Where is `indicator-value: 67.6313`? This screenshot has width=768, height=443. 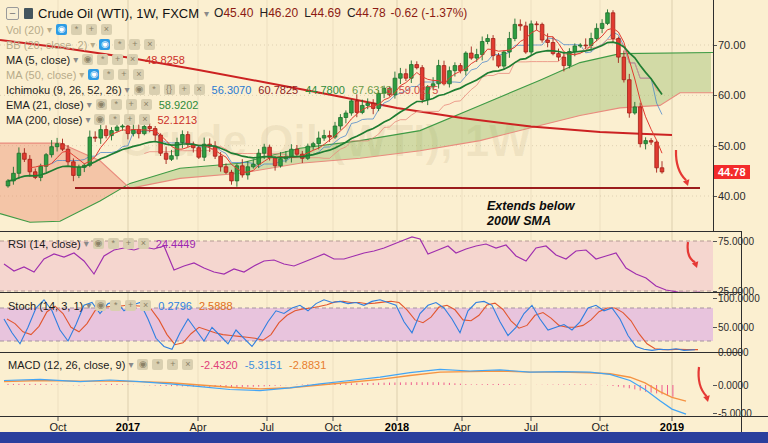 indicator-value: 67.6313 is located at coordinates (372, 90).